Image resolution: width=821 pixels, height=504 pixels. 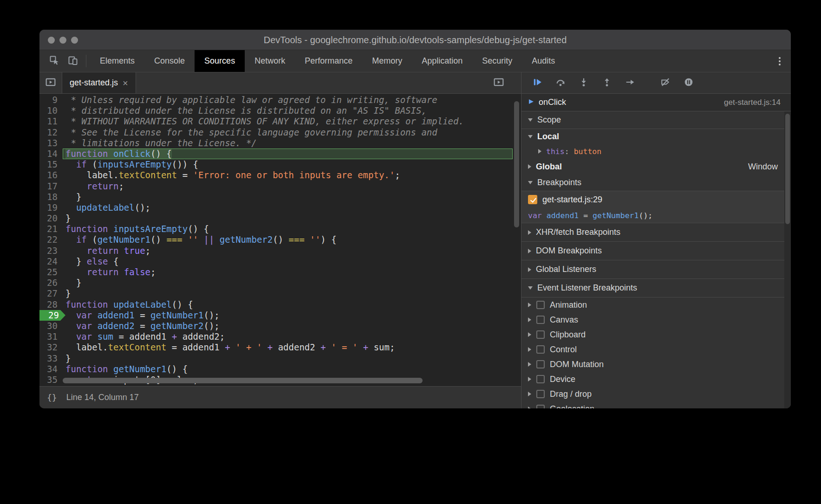 What do you see at coordinates (288, 218) in the screenshot?
I see `code-line-20: }` at bounding box center [288, 218].